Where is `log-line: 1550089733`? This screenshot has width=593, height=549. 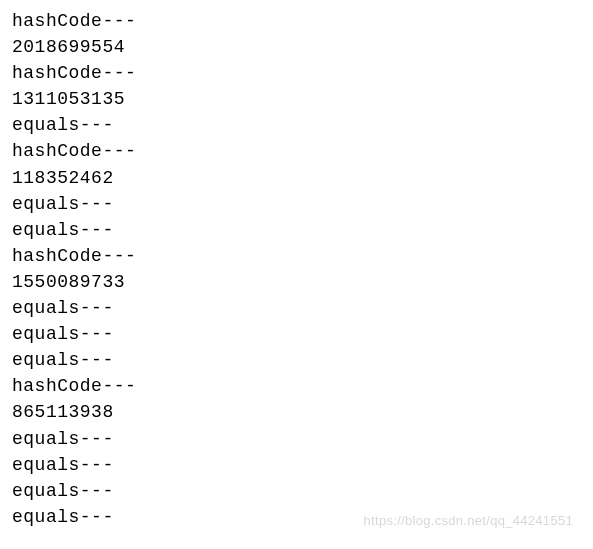
log-line: 1550089733 is located at coordinates (296, 282).